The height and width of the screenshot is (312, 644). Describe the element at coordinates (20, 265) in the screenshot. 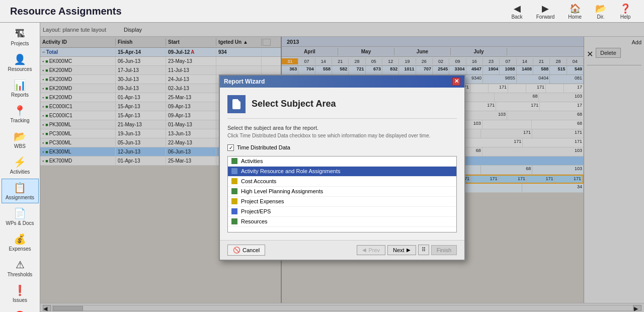

I see `thresholds-icon: ⚠` at that location.